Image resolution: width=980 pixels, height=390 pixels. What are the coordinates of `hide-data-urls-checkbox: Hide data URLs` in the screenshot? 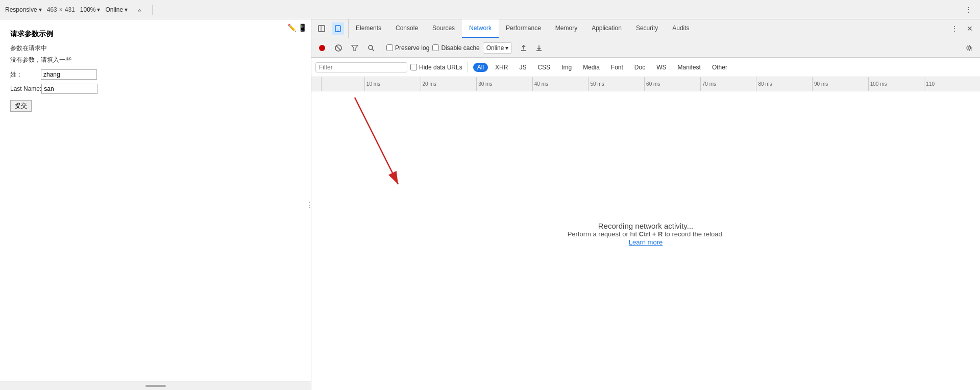 It's located at (436, 67).